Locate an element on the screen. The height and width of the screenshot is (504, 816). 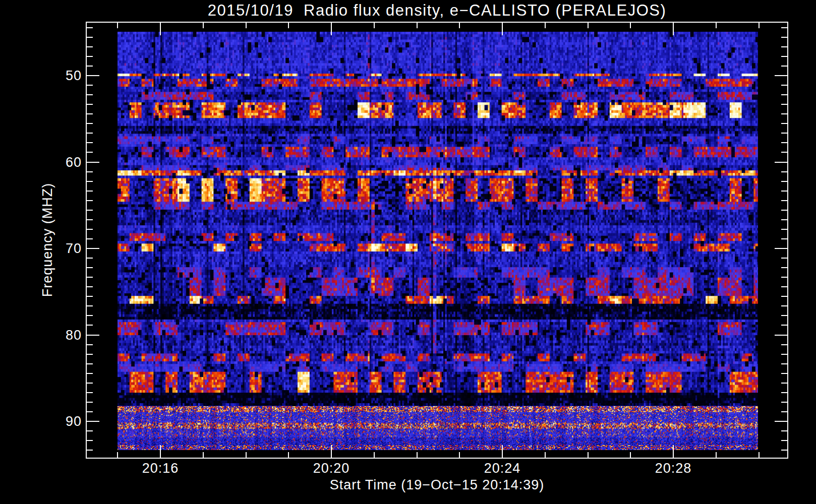
x-axis-title: Start Time (19−Oct−15 20:14:39) is located at coordinates (437, 485).